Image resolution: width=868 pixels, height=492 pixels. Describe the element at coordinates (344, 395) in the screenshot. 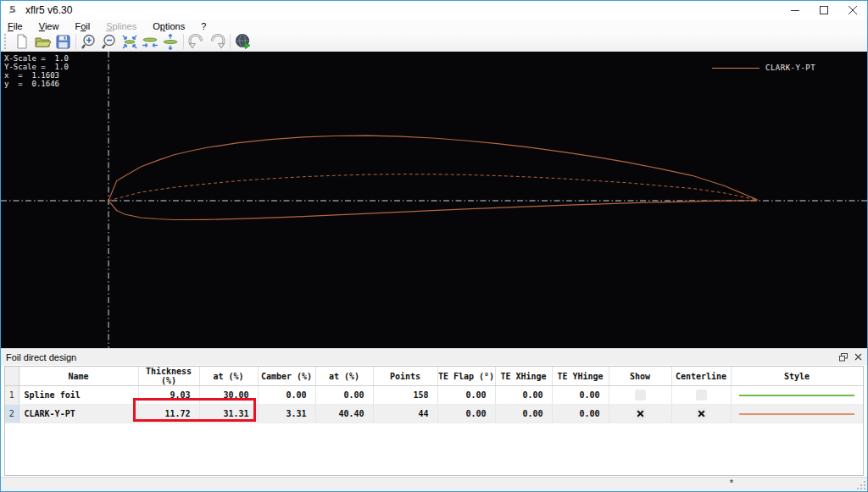

I see `cell-camber-at: 0.00` at that location.